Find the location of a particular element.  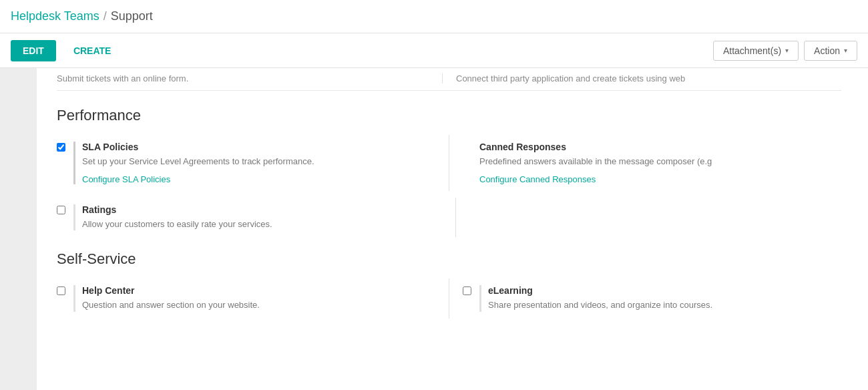

elearning-checkbox is located at coordinates (467, 291).